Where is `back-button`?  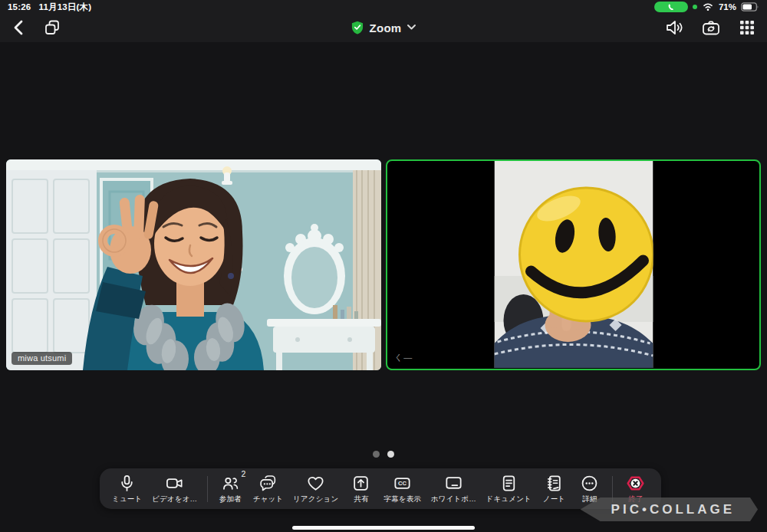
back-button is located at coordinates (18, 28).